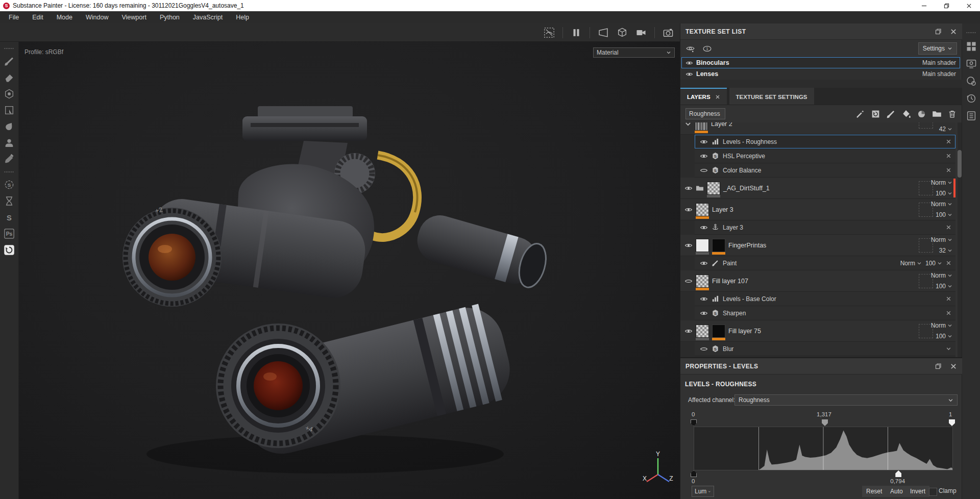  What do you see at coordinates (918, 491) in the screenshot?
I see `invert-button: Invert` at bounding box center [918, 491].